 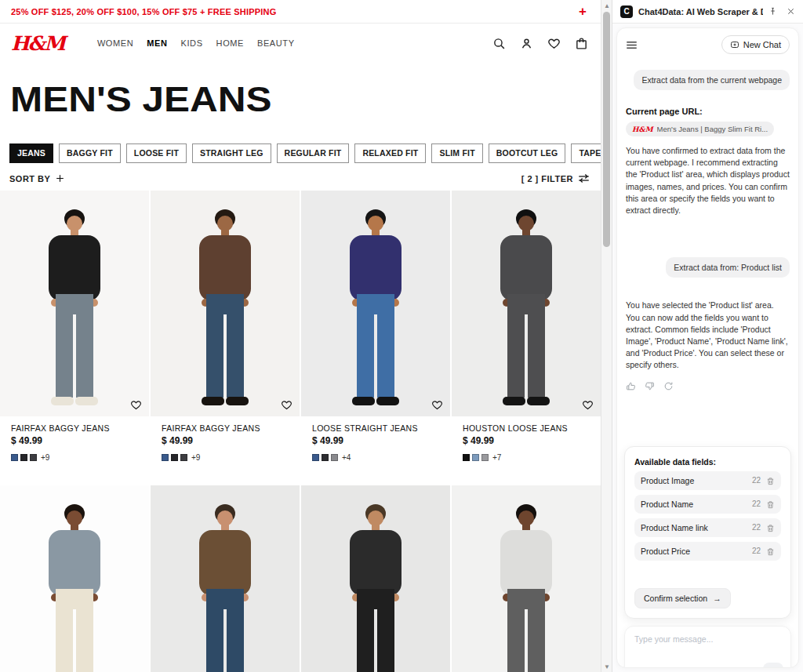 I want to click on nav-item-home: HOME, so click(x=231, y=43).